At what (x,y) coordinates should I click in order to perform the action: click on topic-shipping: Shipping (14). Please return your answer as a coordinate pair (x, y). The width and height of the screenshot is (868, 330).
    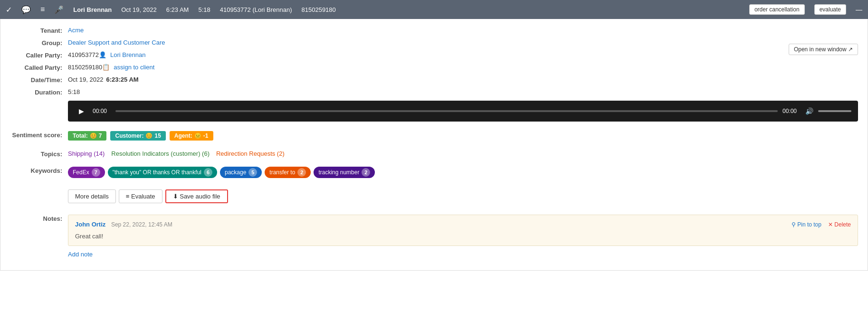
    Looking at the image, I should click on (86, 154).